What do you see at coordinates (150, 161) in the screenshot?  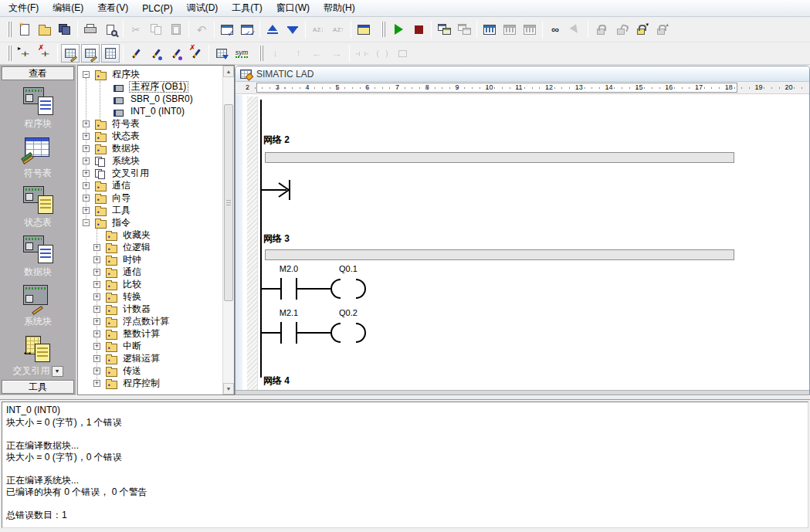 I see `tree-item-system-block: +系统块` at bounding box center [150, 161].